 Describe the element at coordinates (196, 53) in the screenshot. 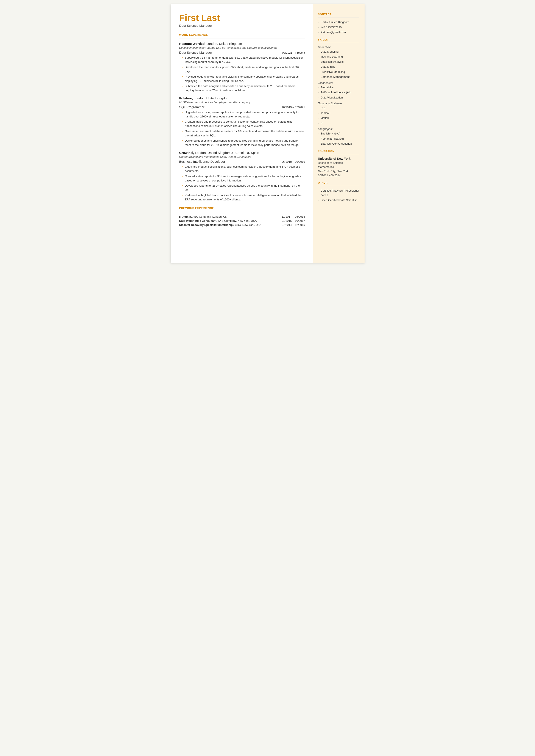

I see `job-title: Data Science Manager` at that location.